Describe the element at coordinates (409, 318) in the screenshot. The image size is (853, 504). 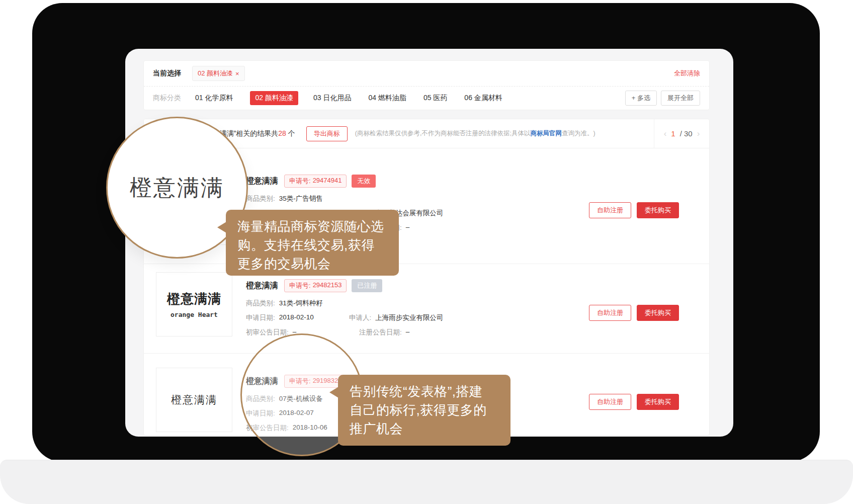
I see `applicant-value: 上海雨步实业有限公司` at that location.